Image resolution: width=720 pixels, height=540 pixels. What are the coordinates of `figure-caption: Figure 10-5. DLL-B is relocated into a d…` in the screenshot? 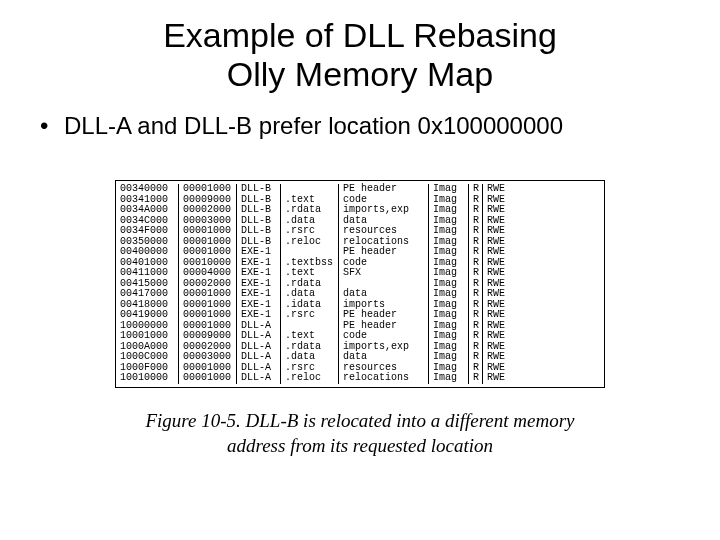 It's located at (360, 434).